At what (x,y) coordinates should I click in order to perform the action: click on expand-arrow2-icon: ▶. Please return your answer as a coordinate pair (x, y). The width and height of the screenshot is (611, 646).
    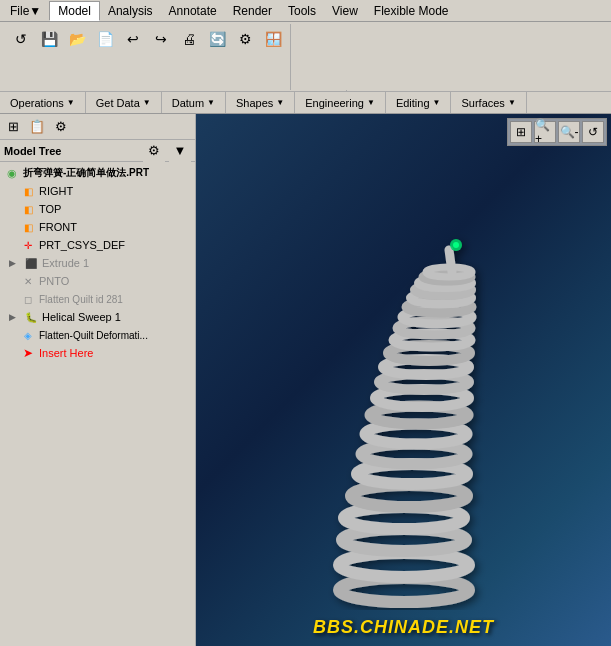
    Looking at the image, I should click on (12, 317).